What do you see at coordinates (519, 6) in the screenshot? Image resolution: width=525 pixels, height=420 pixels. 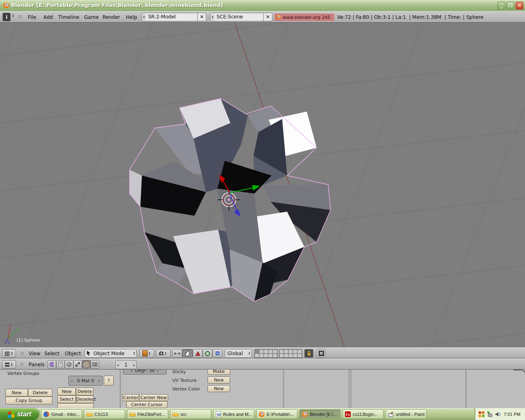 I see `close-button: ✕` at bounding box center [519, 6].